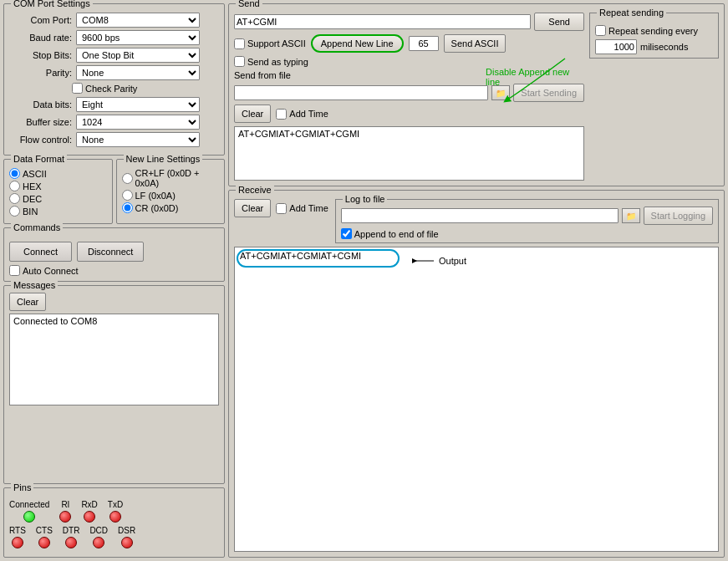  What do you see at coordinates (171, 196) in the screenshot?
I see `lf-radio-label: LF (0x0A)` at bounding box center [171, 196].